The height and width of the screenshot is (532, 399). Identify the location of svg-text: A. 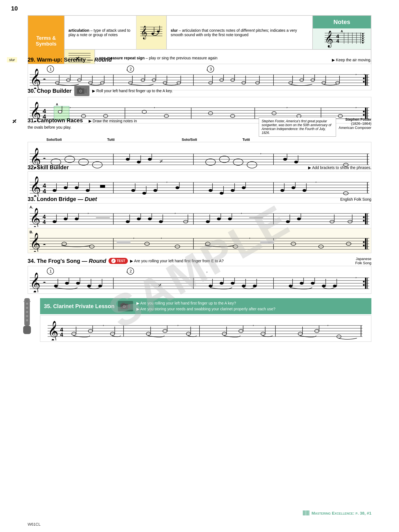
(57, 104).